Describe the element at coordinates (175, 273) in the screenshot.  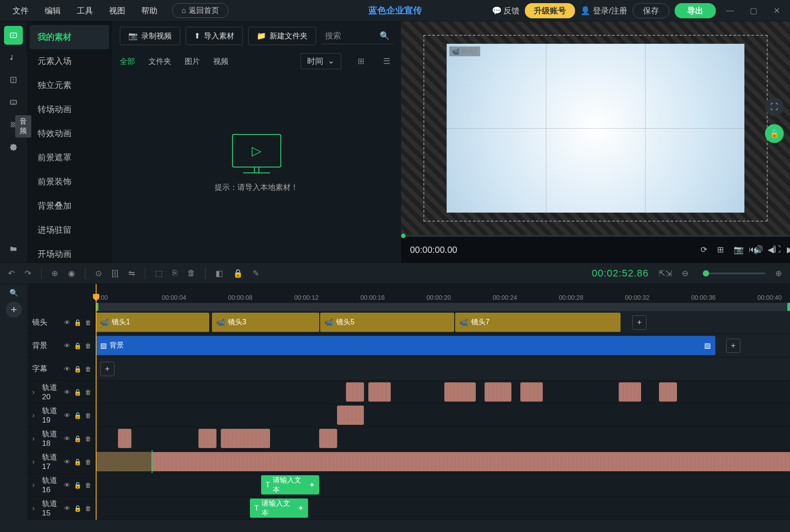
I see `copy-button: ⎘` at that location.